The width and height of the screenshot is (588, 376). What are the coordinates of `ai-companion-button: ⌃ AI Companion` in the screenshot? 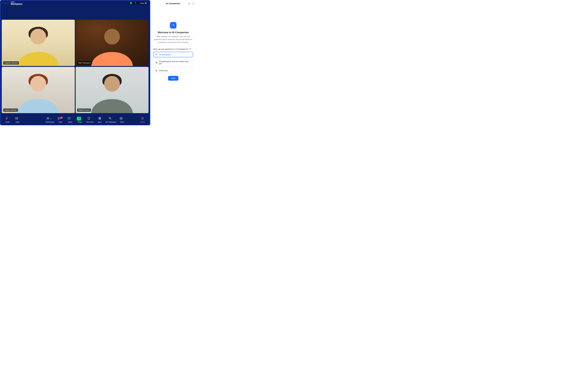 It's located at (111, 120).